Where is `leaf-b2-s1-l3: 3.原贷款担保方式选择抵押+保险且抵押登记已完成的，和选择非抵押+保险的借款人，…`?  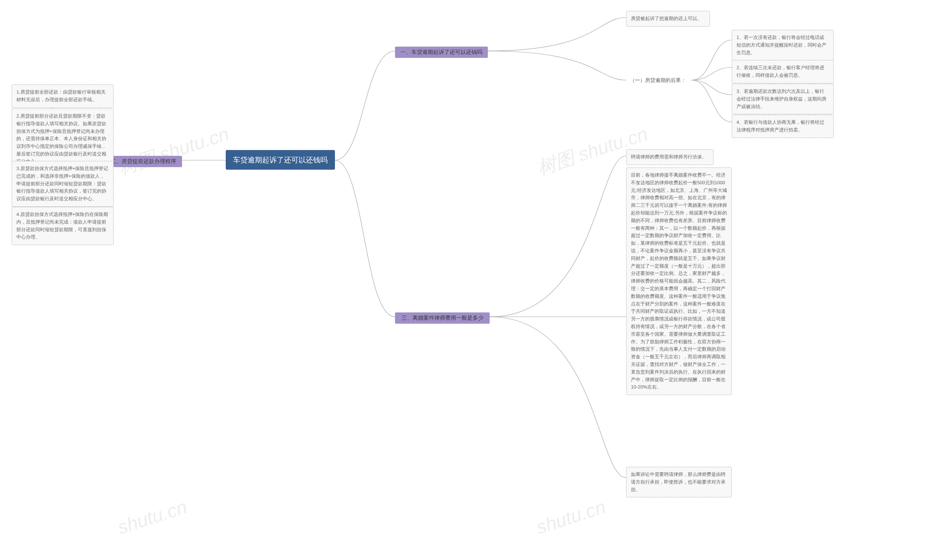
leaf-b2-s1-l3: 3.原贷款担保方式选择抵押+保险且抵押登记已完成的，和选择非抵押+保险的借款人，… is located at coordinates (63, 184).